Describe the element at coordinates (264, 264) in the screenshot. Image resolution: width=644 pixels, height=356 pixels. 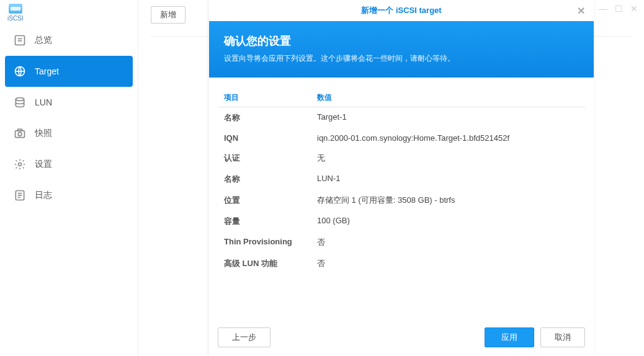
I see `row-key: 高级 LUN 功能` at that location.